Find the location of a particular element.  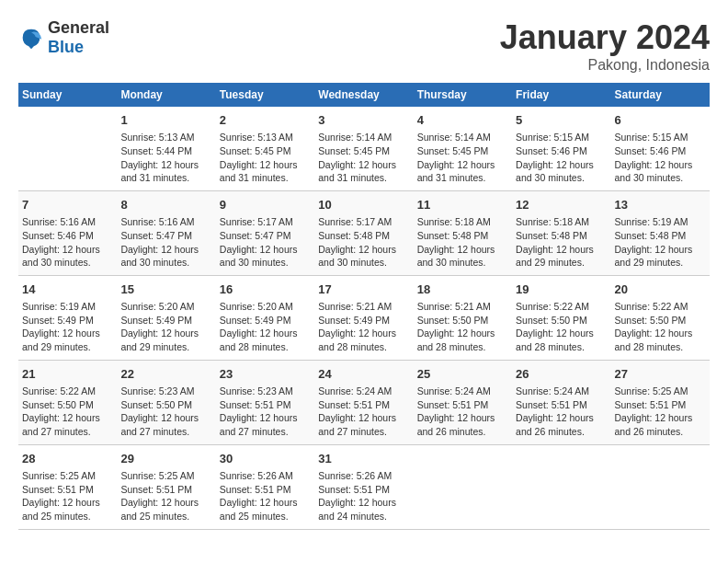

day-info: Sunset: 5:49 PM is located at coordinates (165, 320).